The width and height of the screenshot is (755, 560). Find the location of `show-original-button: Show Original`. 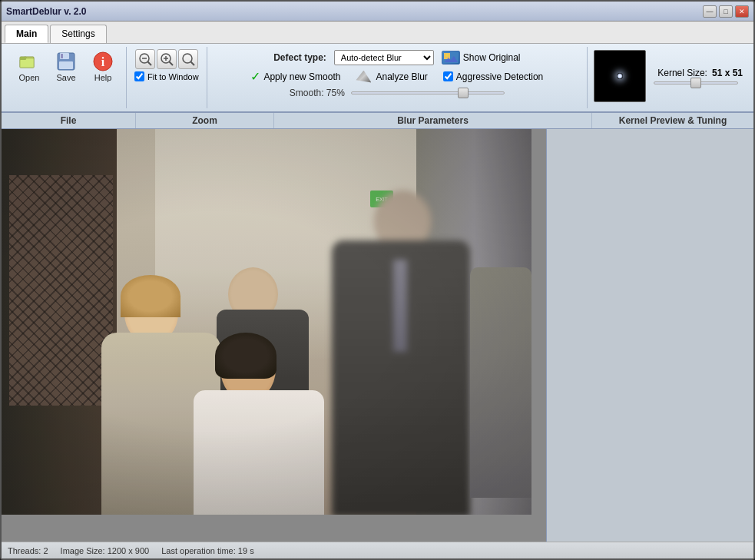

show-original-button: Show Original is located at coordinates (481, 58).